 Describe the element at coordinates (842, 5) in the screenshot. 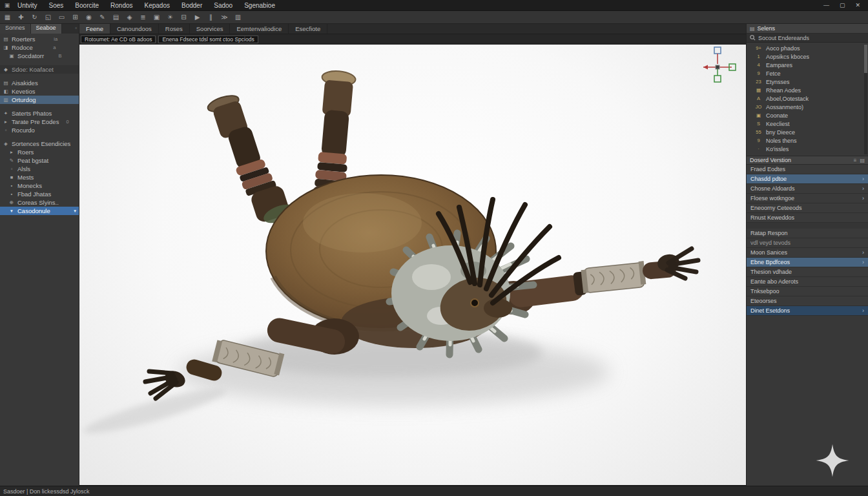

I see `maximize-button: ▢` at that location.